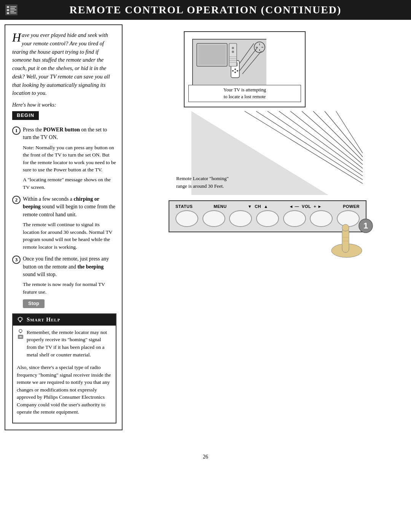 This screenshot has height=532, width=411. Describe the element at coordinates (70, 283) in the screenshot. I see `step-3-content: Once you find the remote, just press any…` at that location.